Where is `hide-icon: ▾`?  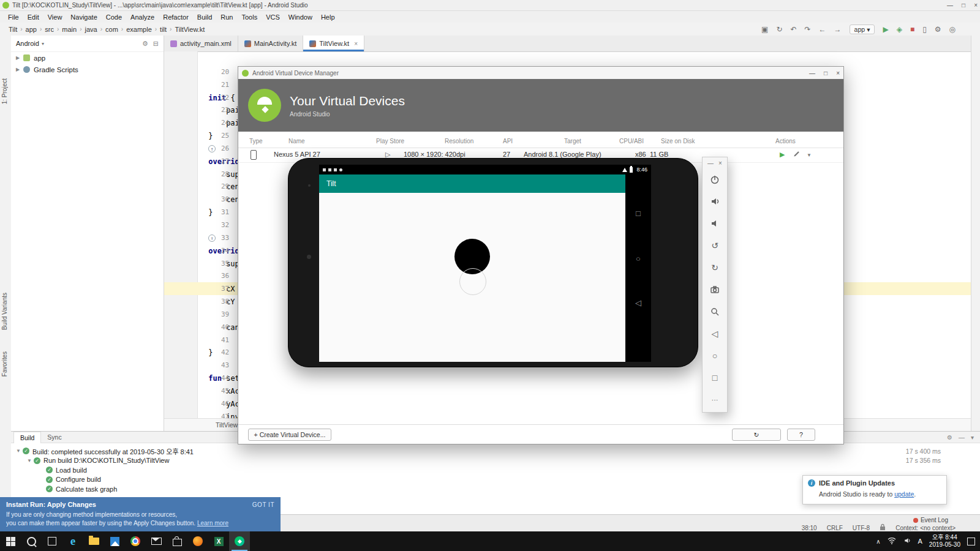 hide-icon: ▾ is located at coordinates (973, 437).